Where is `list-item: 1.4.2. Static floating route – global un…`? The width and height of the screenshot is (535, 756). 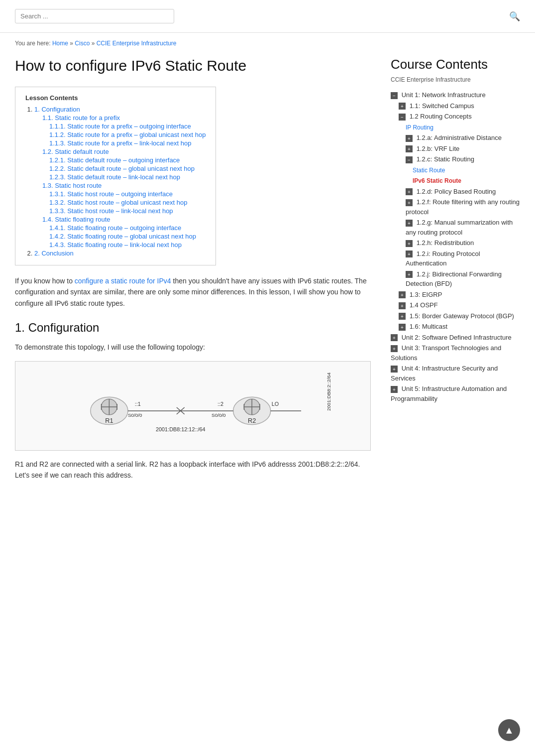 list-item: 1.4.2. Static floating route – global un… is located at coordinates (127, 236).